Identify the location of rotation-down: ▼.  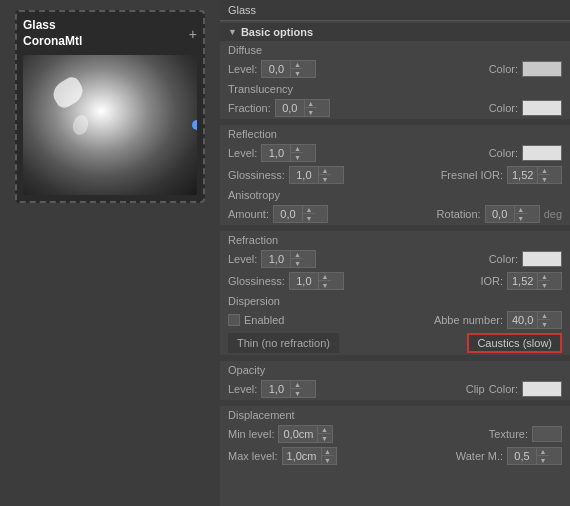
(521, 218).